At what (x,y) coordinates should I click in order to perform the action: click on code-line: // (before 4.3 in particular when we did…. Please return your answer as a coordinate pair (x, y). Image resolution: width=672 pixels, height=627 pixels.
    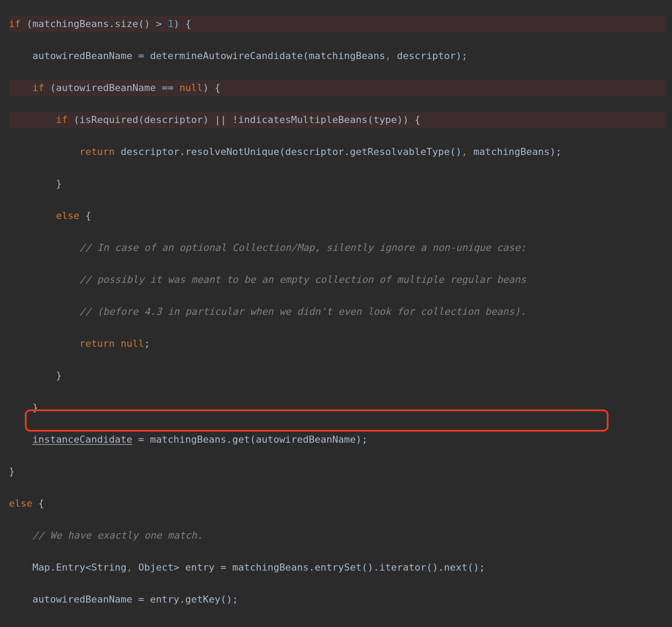
    Looking at the image, I should click on (337, 312).